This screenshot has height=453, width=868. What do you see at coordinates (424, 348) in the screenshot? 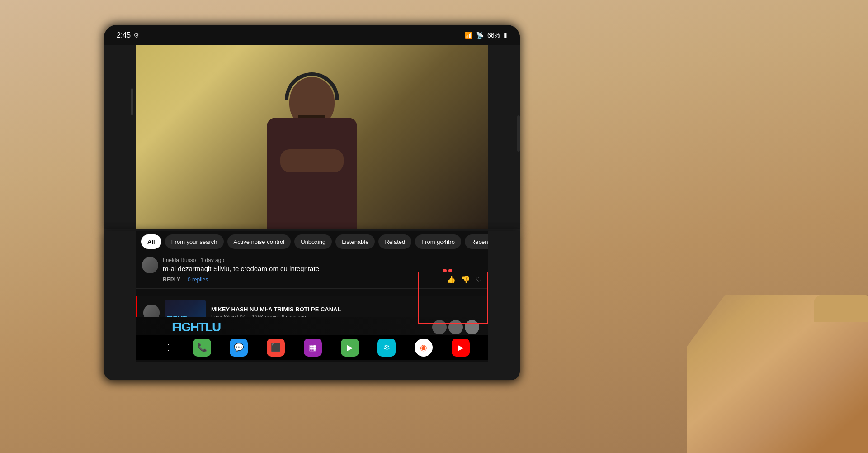
I see `chrome-app: ◉` at bounding box center [424, 348].